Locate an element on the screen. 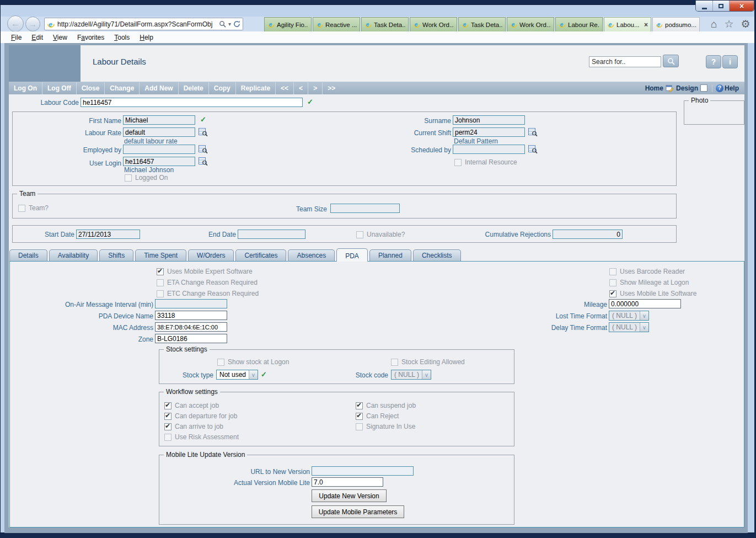 The height and width of the screenshot is (538, 756). team-checkbox is located at coordinates (22, 209).